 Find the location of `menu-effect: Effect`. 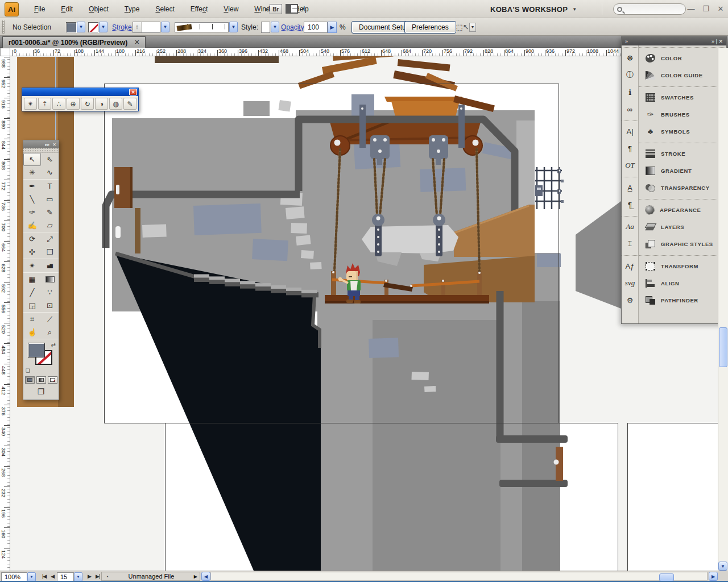

menu-effect: Effect is located at coordinates (199, 9).